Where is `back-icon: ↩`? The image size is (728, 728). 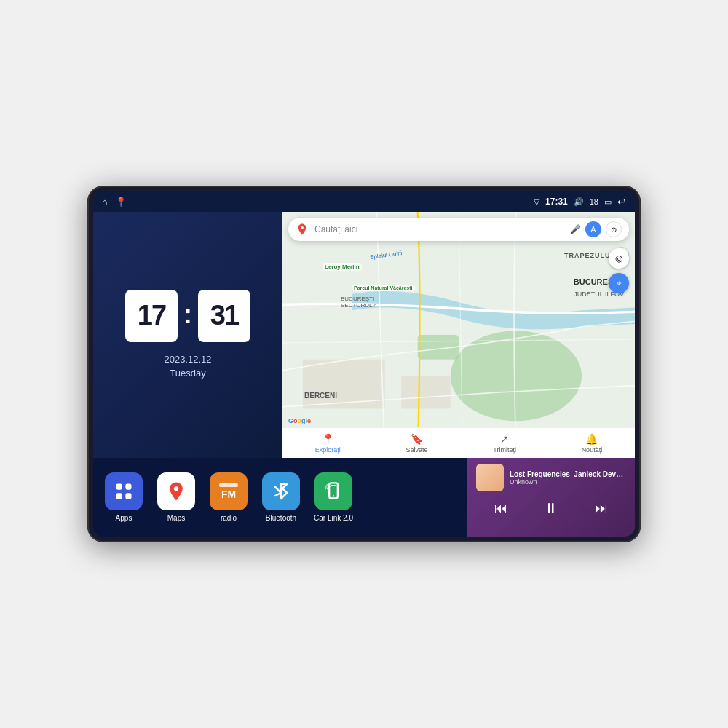
back-icon: ↩ is located at coordinates (622, 202).